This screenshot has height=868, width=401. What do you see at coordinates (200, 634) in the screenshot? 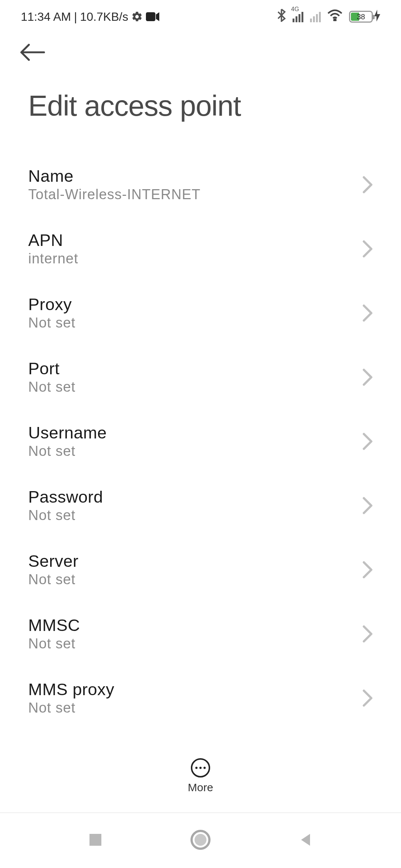
I see `mmsc-row: MMSC Not set` at bounding box center [200, 634].